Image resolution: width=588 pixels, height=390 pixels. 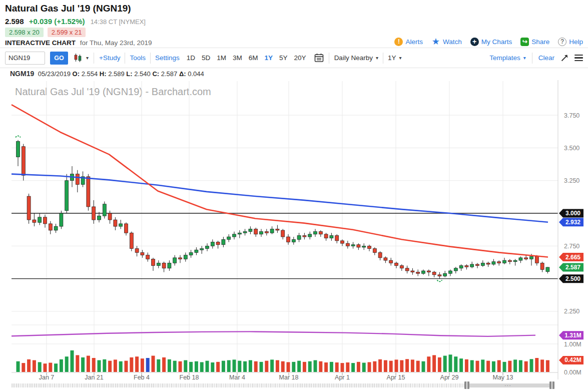 I want to click on watch-link: ★ Watch, so click(x=446, y=42).